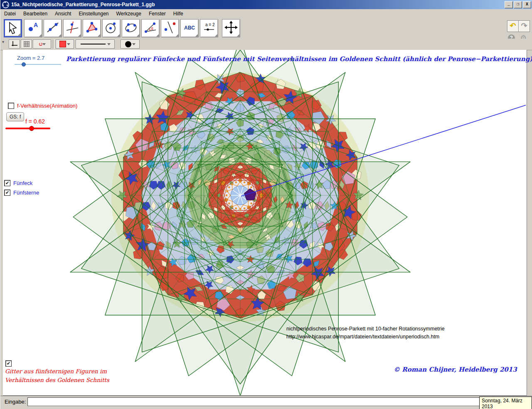 This screenshot has width=532, height=409. I want to click on gs-f-button: GS: f, so click(15, 117).